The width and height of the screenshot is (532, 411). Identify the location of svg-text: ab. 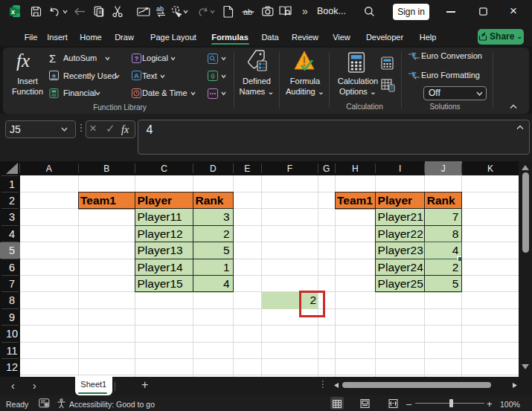
(160, 9).